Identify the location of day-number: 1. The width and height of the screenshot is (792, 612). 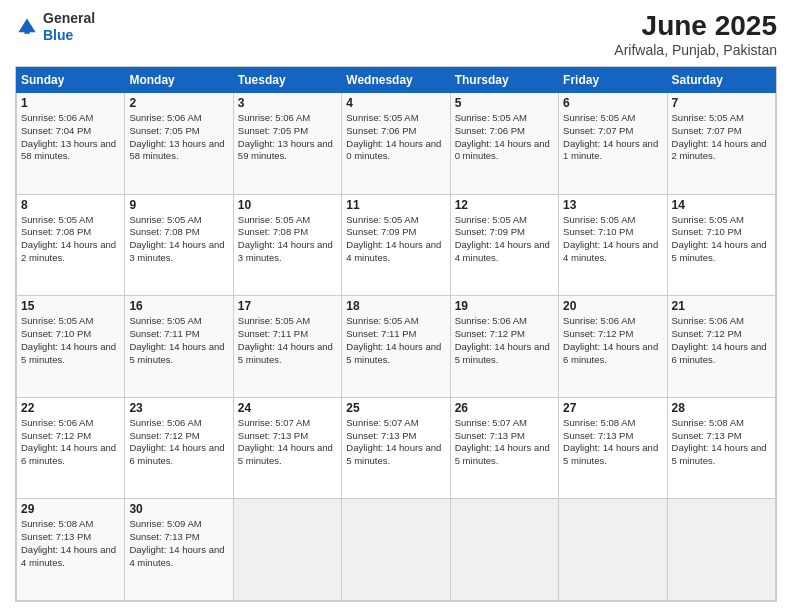
(70, 103).